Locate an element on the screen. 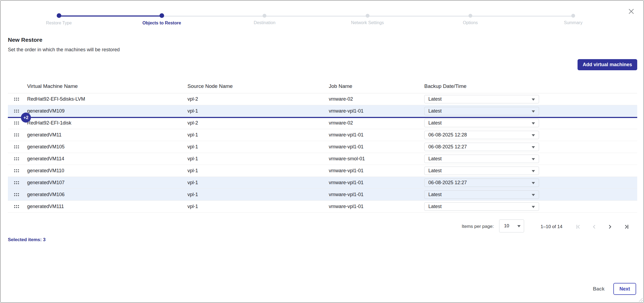  table-row: generatedVM114 vpl-1 vmware-smol-01 Late… is located at coordinates (323, 159).